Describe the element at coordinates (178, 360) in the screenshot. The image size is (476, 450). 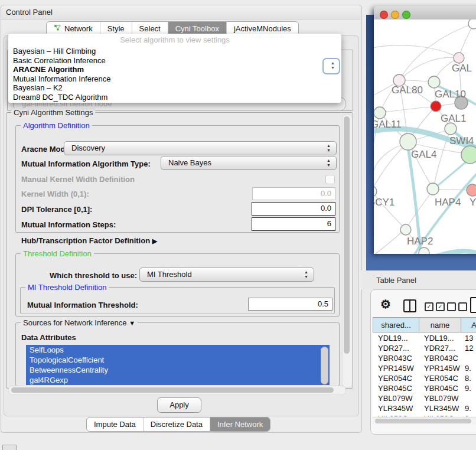
I see `attribute-item: TopologicalCoefficient` at that location.